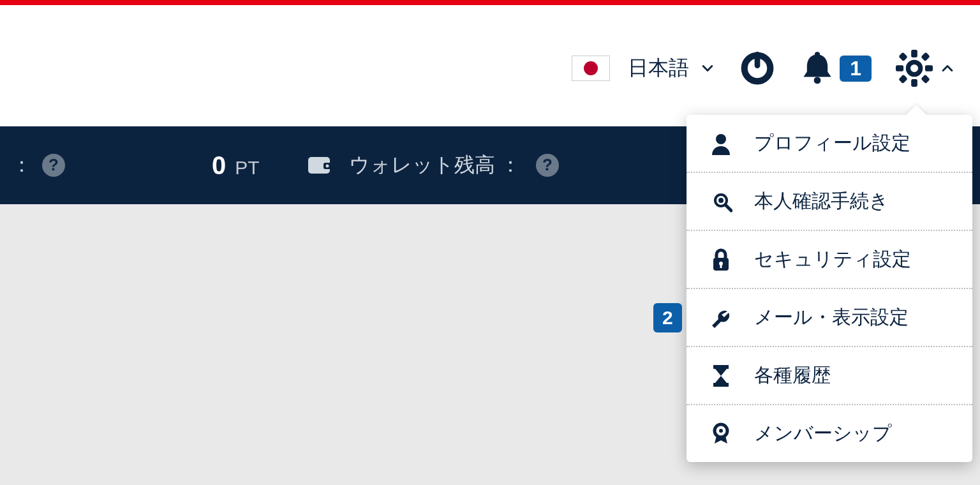 The height and width of the screenshot is (485, 980). Describe the element at coordinates (671, 68) in the screenshot. I see `language-label-wrap: 日本語` at that location.